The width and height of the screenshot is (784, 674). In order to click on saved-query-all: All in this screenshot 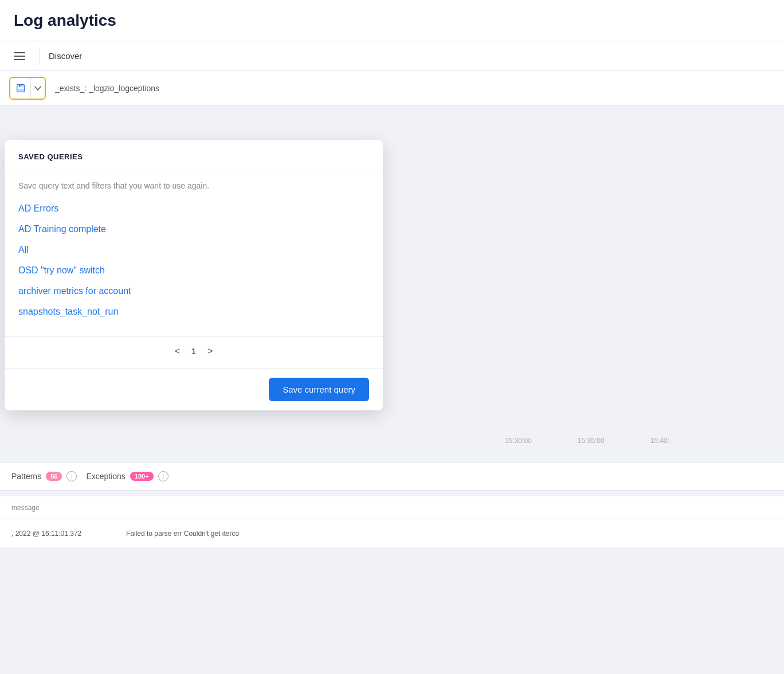, I will do `click(194, 250)`.